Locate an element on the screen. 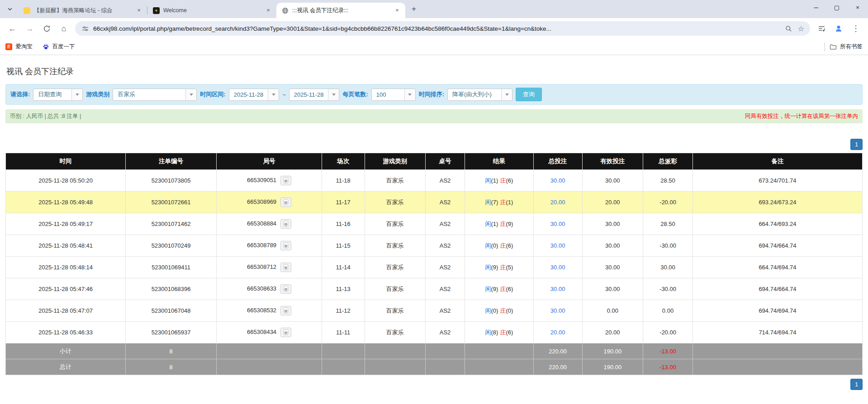 The width and height of the screenshot is (868, 404). cell-time: 2025-11-28 05:49:48 is located at coordinates (66, 202).